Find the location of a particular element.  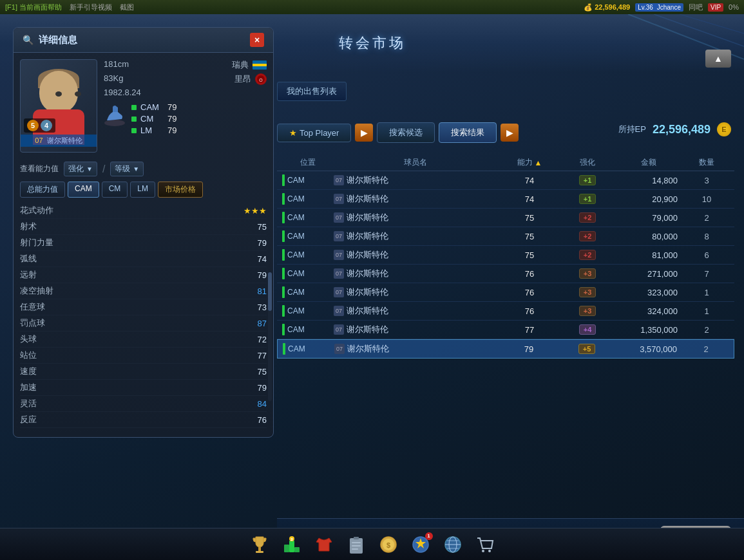

tab-search-results: 搜索结果 is located at coordinates (468, 133).